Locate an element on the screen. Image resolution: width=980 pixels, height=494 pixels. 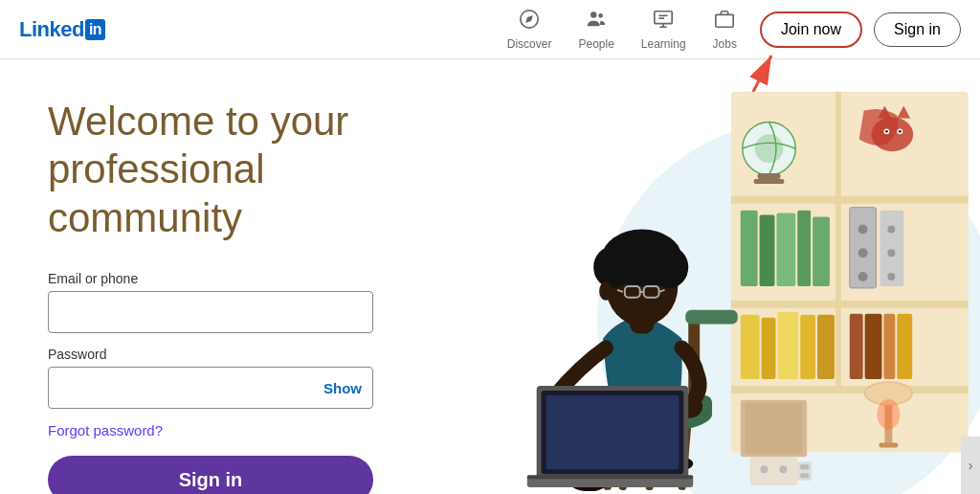
headline: Welcome to your professional community is located at coordinates (230, 170).